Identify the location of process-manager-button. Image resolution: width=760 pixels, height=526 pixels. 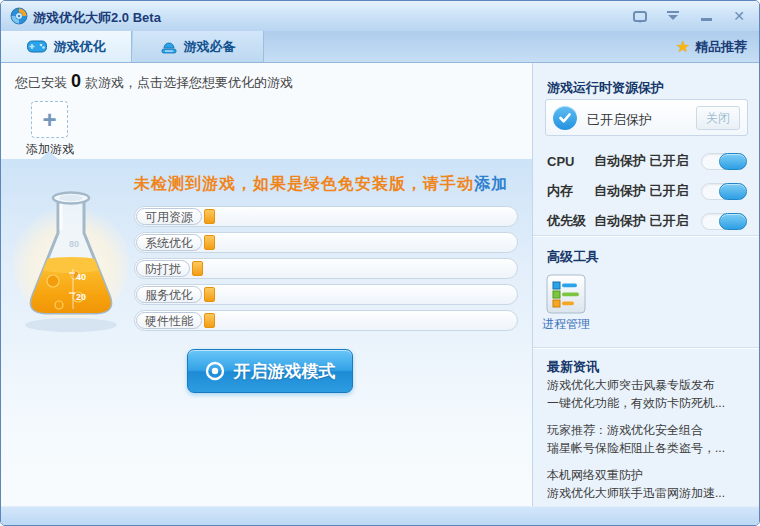
(566, 294).